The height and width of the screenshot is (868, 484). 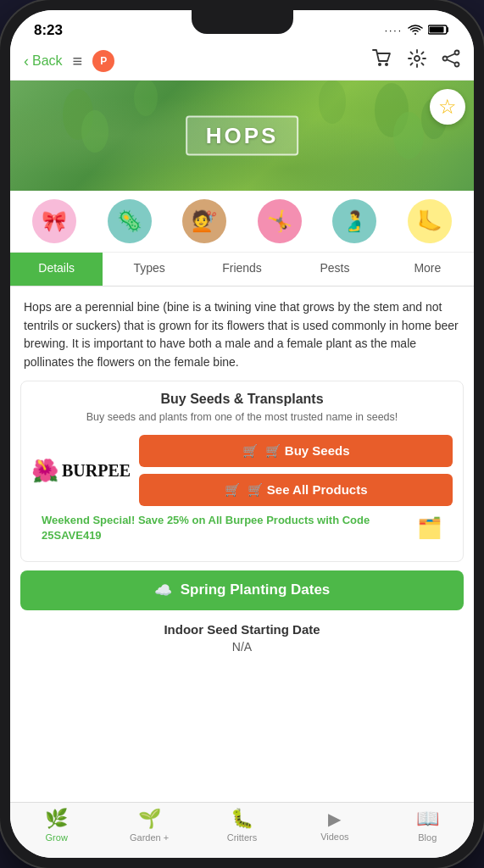 What do you see at coordinates (204, 221) in the screenshot?
I see `hair-category-icon: 💇` at bounding box center [204, 221].